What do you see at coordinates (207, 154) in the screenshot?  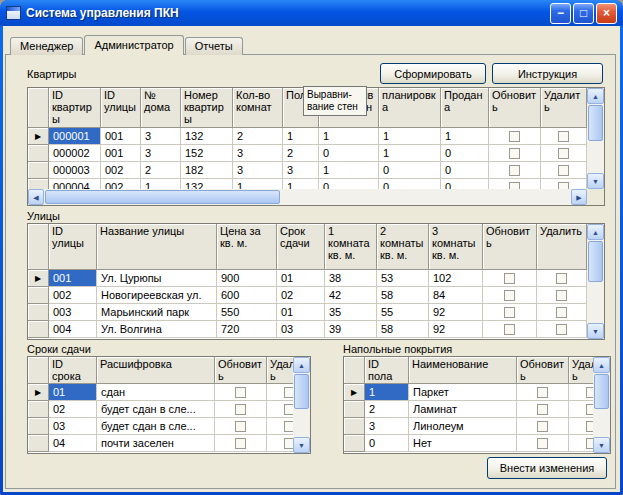 I see `cell: 152` at bounding box center [207, 154].